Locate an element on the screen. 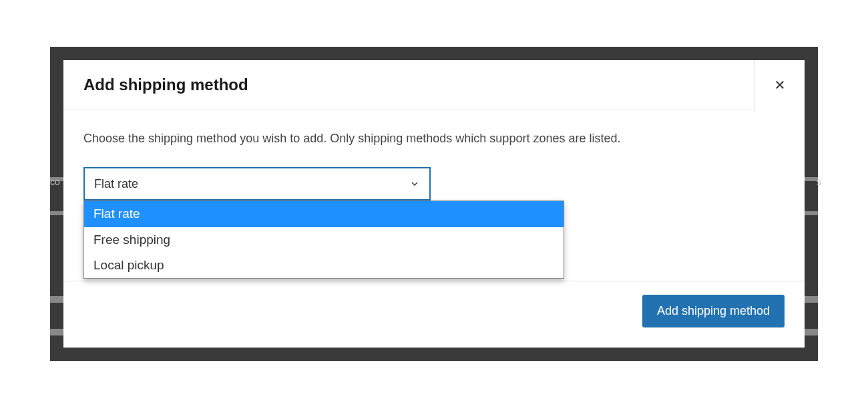  selected-value: Flat rate is located at coordinates (116, 184).